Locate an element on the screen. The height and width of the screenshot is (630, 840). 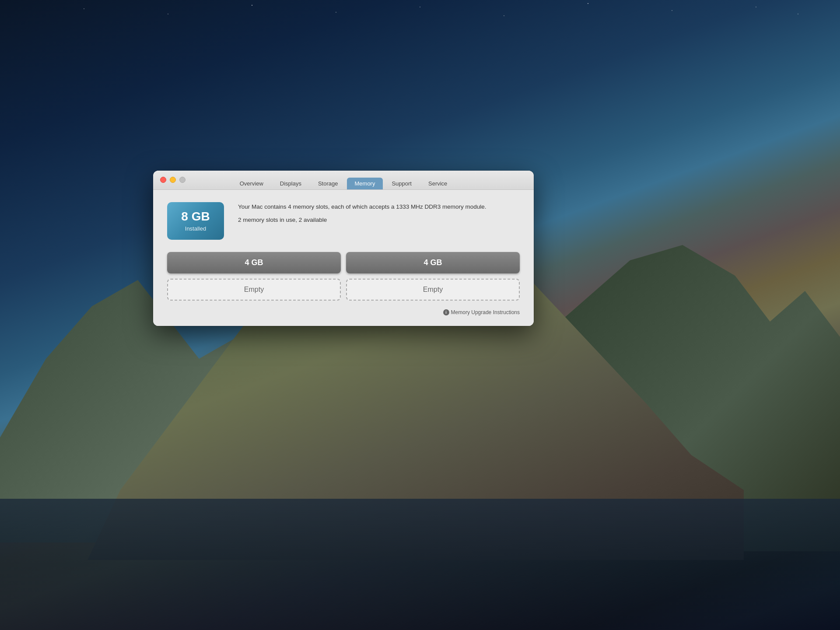
tab-bar: Overview Displays Storage Memory Support… is located at coordinates (344, 184).